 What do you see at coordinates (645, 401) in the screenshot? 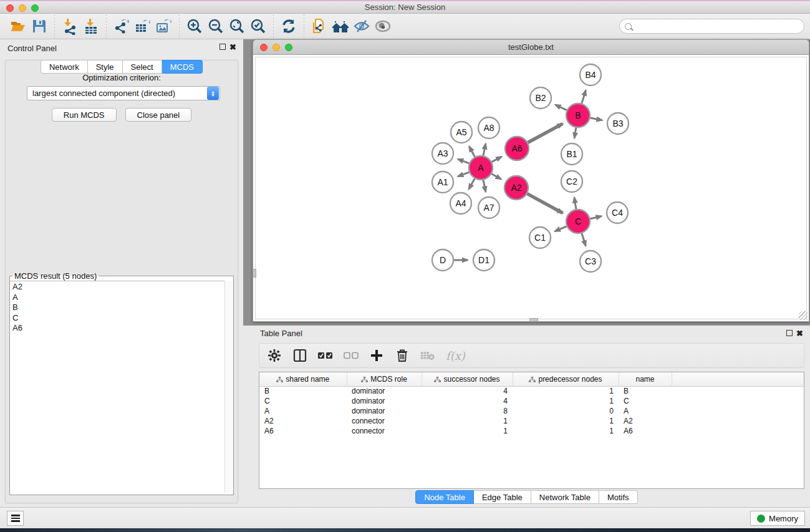
I see `cell-name: C` at bounding box center [645, 401].